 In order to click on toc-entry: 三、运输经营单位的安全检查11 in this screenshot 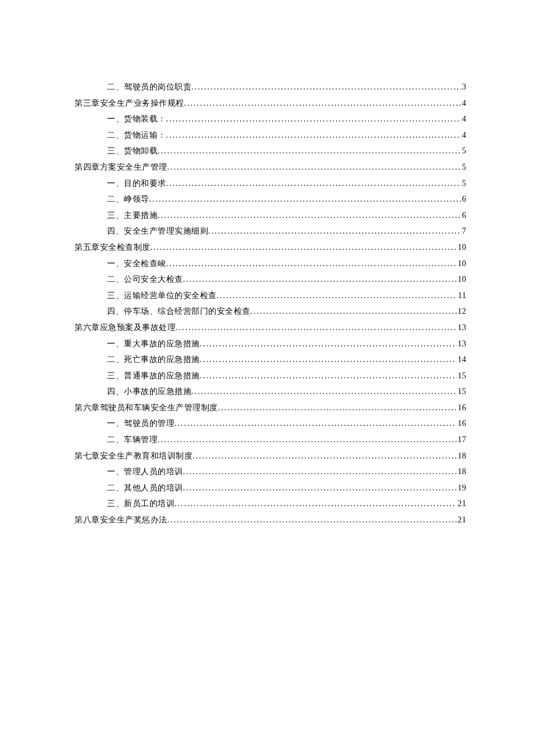, I will do `click(270, 296)`.